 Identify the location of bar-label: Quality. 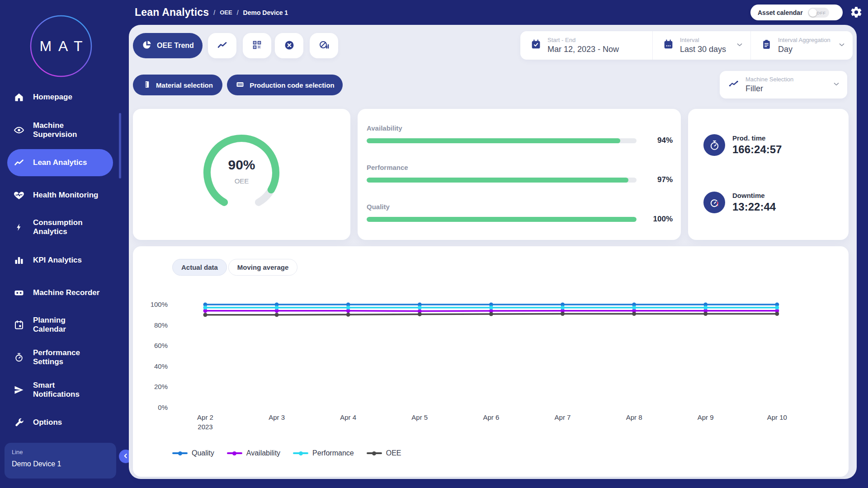
(520, 207).